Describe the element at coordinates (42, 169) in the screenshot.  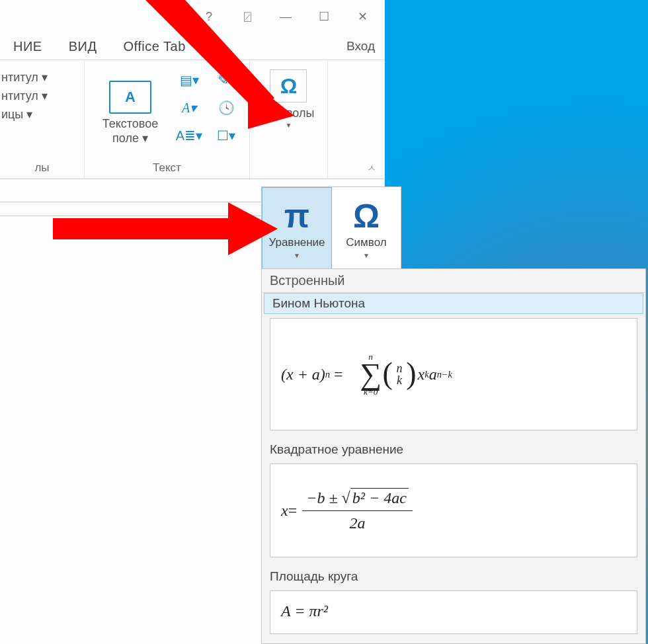
I see `group-label-partial: лы` at that location.